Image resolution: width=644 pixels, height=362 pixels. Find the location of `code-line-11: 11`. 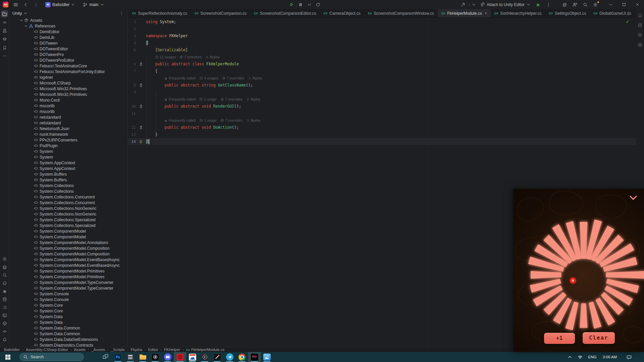

code-line-11: 11 is located at coordinates (382, 113).